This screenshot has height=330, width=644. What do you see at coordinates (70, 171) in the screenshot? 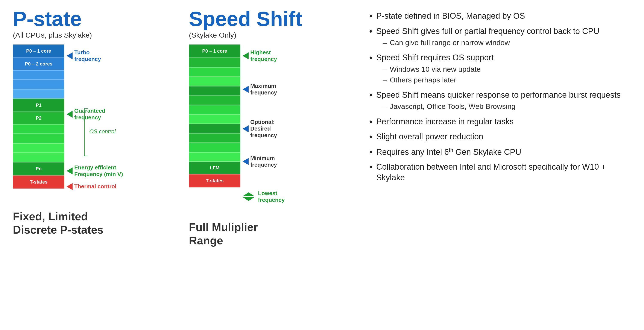
I see `energy-arrow` at bounding box center [70, 171].